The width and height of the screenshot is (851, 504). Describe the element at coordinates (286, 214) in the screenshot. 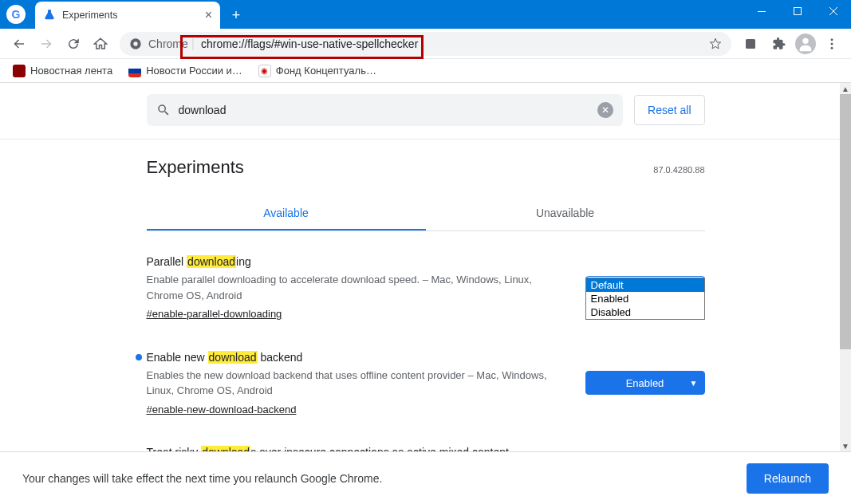

I see `tab-available: Available` at that location.